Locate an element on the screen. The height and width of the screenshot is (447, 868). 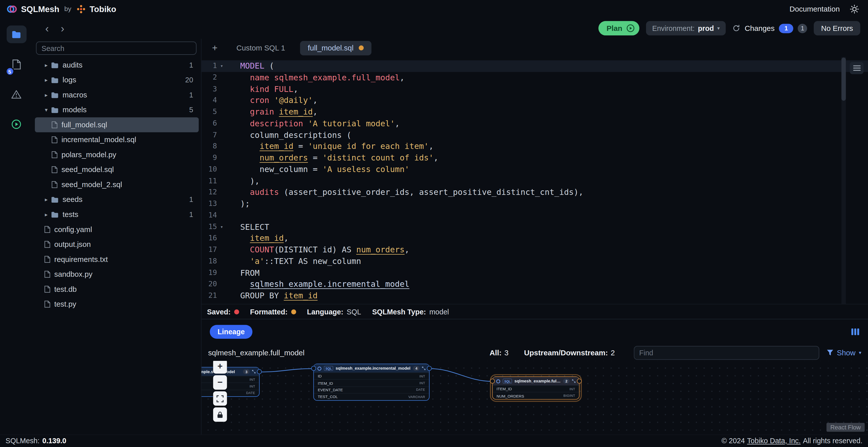
column-type: BIGINT is located at coordinates (569, 395).